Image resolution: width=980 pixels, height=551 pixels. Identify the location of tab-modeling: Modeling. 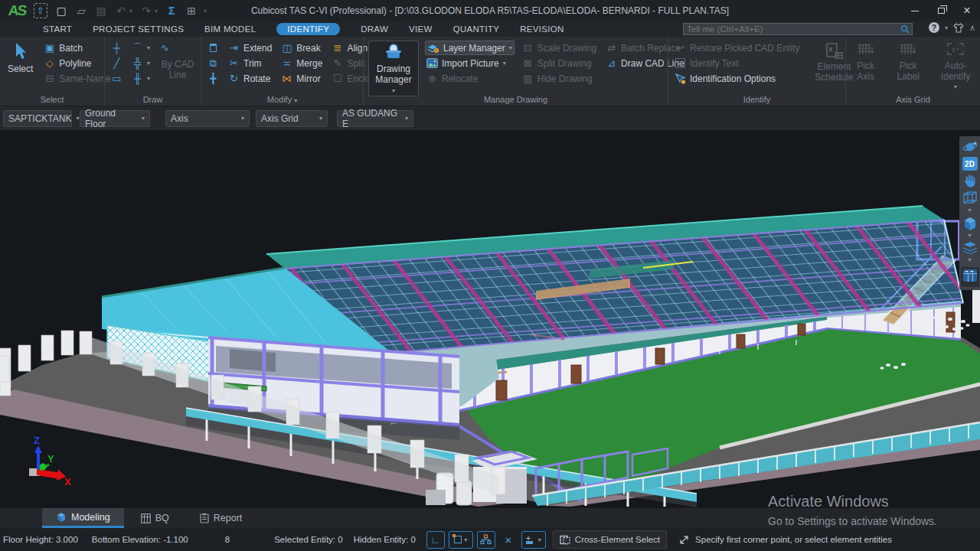
(83, 518).